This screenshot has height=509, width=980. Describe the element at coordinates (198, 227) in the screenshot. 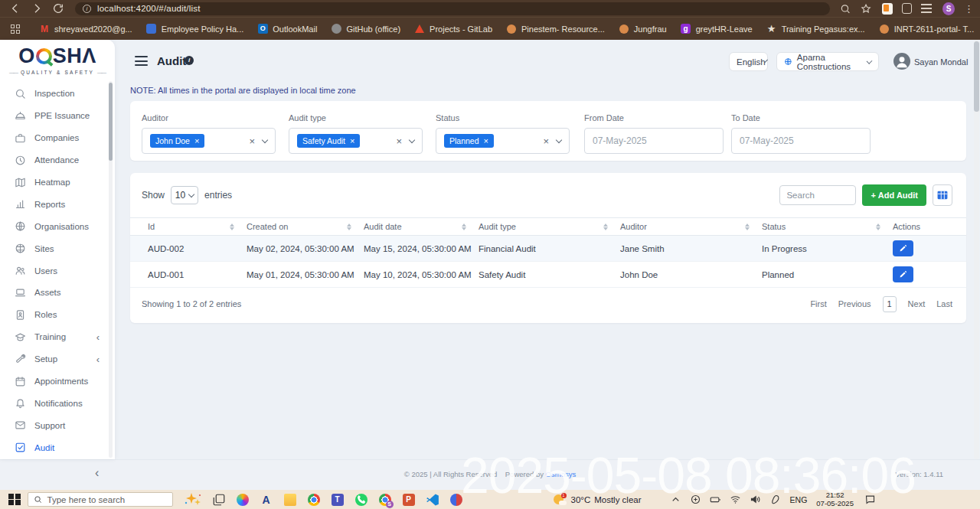

I see `column-header-id: Id` at that location.